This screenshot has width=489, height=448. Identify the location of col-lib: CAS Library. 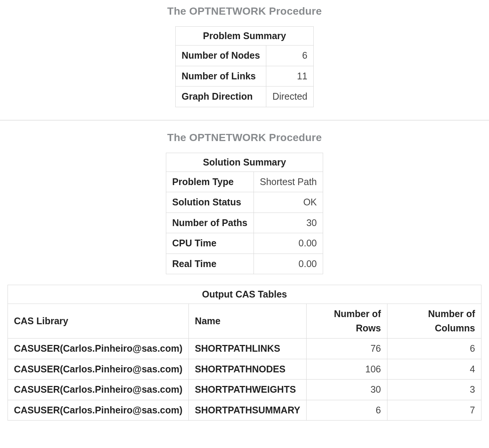
(99, 321).